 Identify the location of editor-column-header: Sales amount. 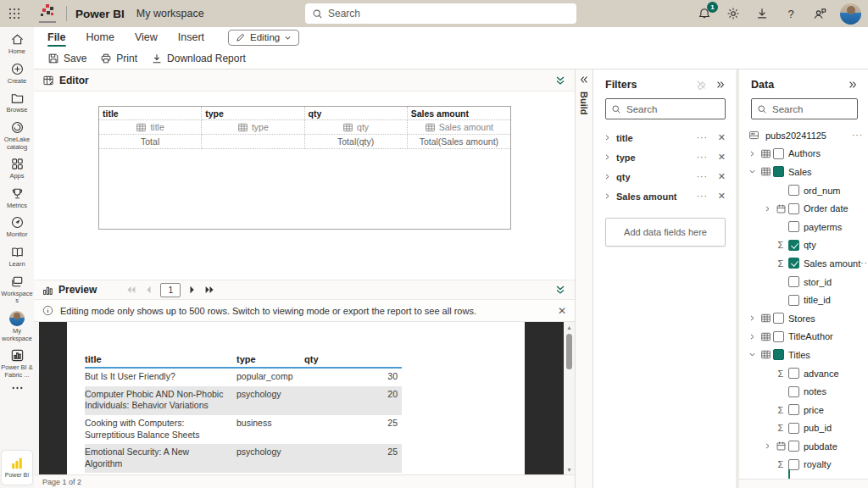
(459, 114).